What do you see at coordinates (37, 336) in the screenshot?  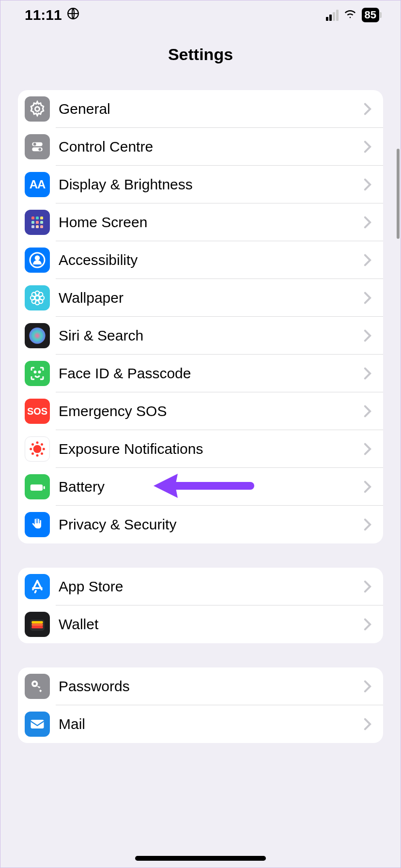 I see `siri-icon` at bounding box center [37, 336].